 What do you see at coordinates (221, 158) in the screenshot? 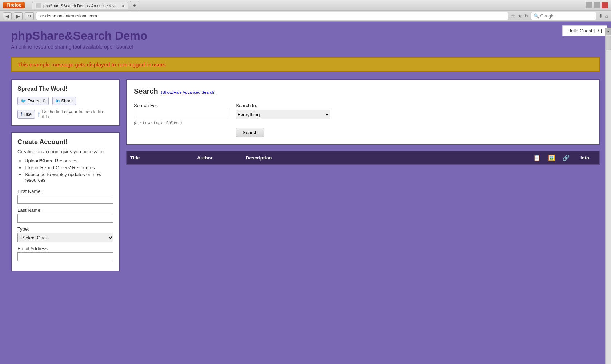
I see `results-col-author: Author` at bounding box center [221, 158].